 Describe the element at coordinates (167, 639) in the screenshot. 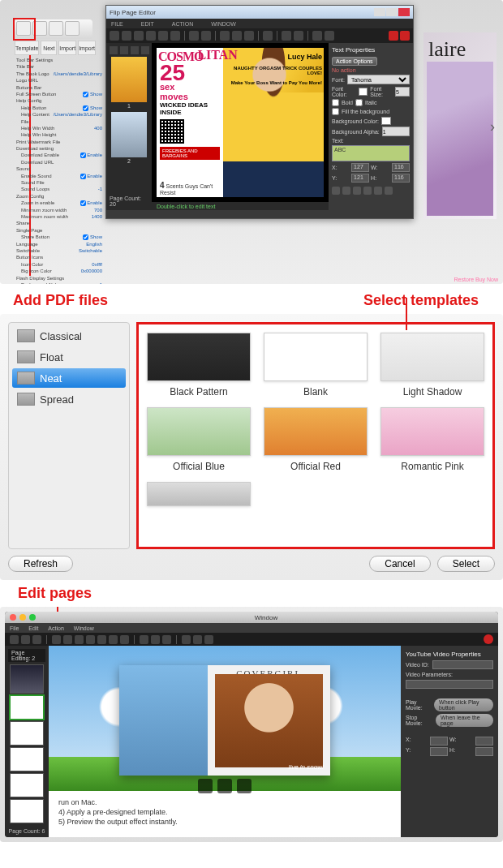

I see `delete-tool-icon` at that location.